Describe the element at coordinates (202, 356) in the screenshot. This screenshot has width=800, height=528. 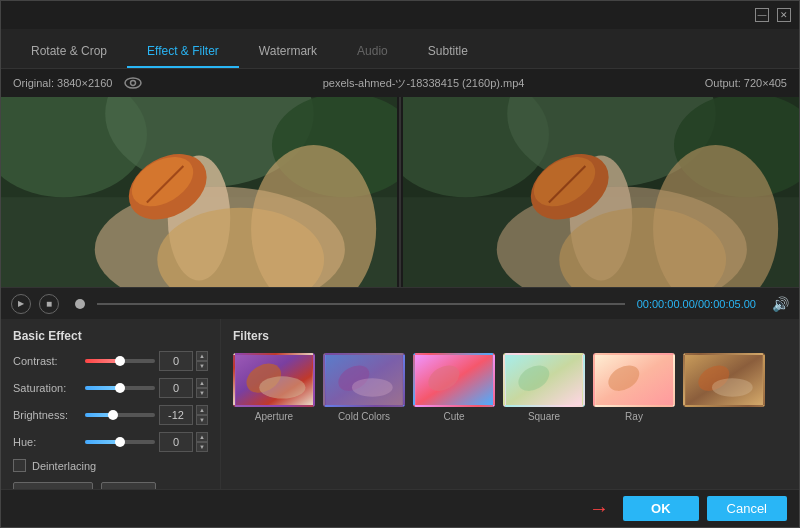
I see `contrast-up: ▲` at that location.